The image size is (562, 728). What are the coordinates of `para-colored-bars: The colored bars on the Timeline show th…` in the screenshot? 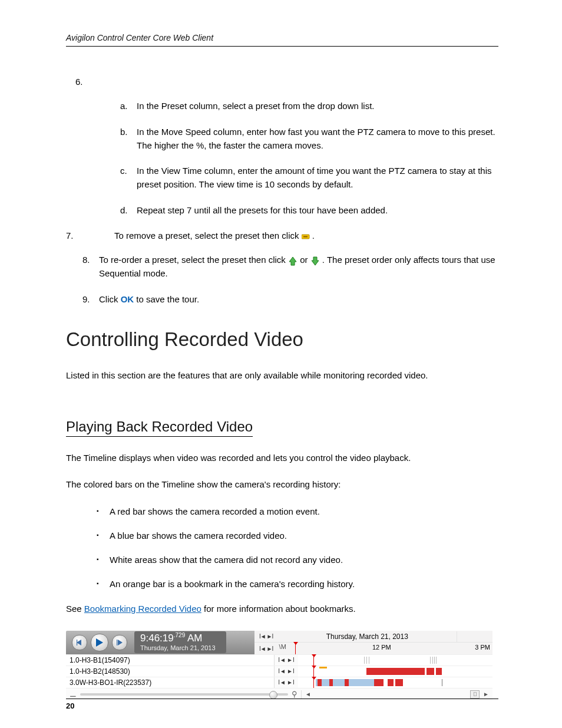 It's located at (282, 485).